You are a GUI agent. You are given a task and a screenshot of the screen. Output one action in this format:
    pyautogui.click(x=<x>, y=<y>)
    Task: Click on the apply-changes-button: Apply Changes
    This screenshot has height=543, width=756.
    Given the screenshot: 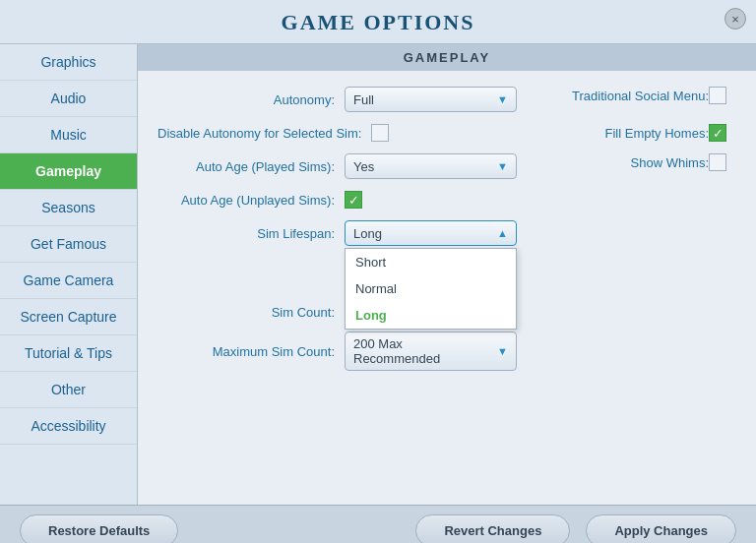 What is the action you would take?
    pyautogui.click(x=662, y=529)
    